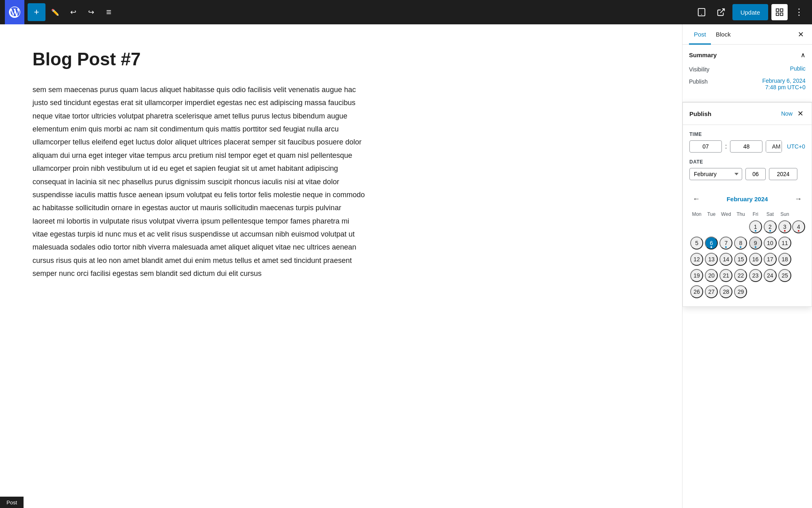 This screenshot has height=508, width=812. I want to click on tab-block: Block, so click(723, 34).